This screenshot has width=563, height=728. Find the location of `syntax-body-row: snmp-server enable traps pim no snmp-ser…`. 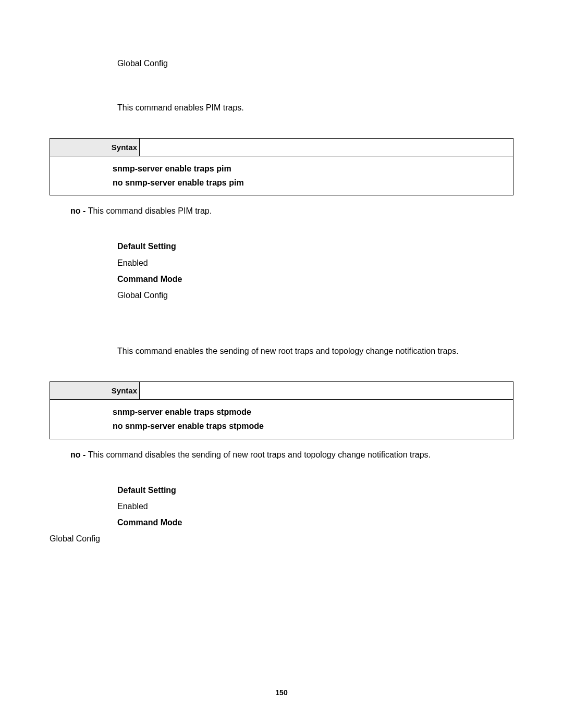

syntax-body-row: snmp-server enable traps pim no snmp-ser… is located at coordinates (282, 176).